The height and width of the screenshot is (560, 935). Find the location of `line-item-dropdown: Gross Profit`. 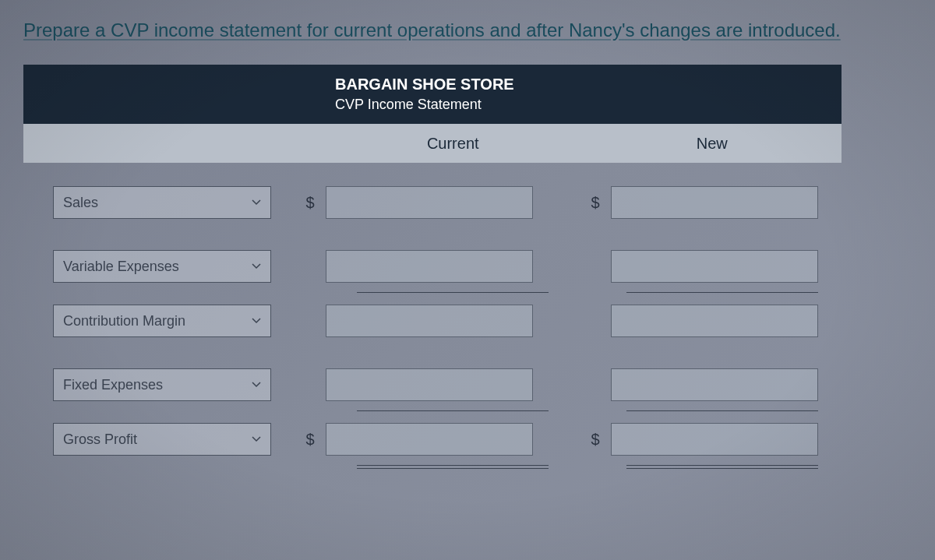

line-item-dropdown: Gross Profit is located at coordinates (162, 439).